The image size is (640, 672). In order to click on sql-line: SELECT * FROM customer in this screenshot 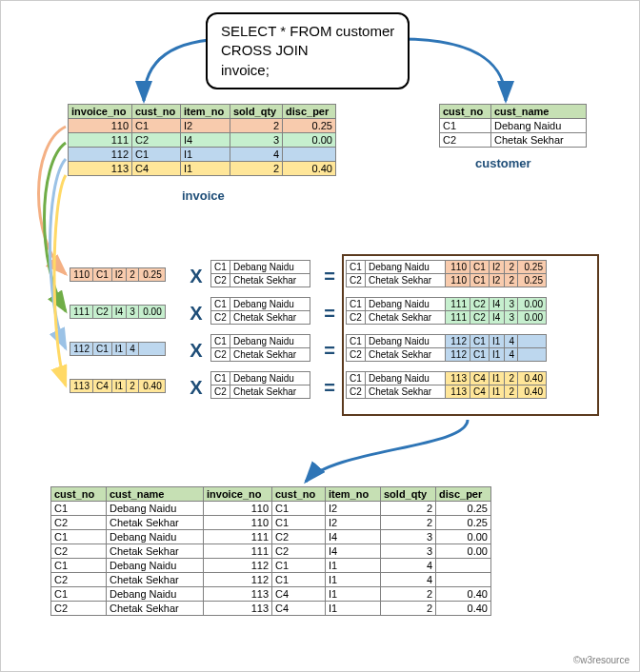, I will do `click(308, 31)`.